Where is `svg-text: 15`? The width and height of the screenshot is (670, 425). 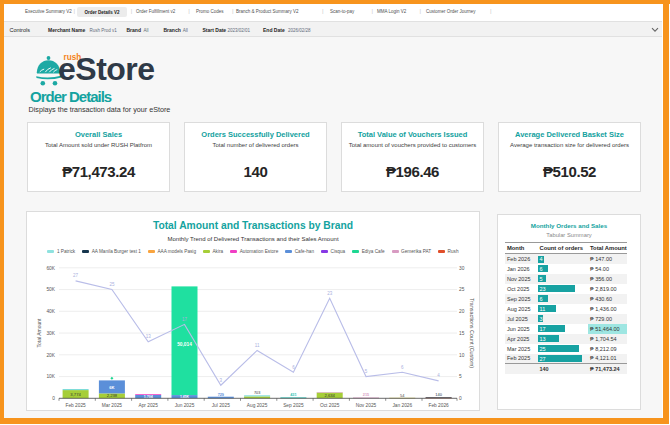 svg-text: 15 is located at coordinates (462, 334).